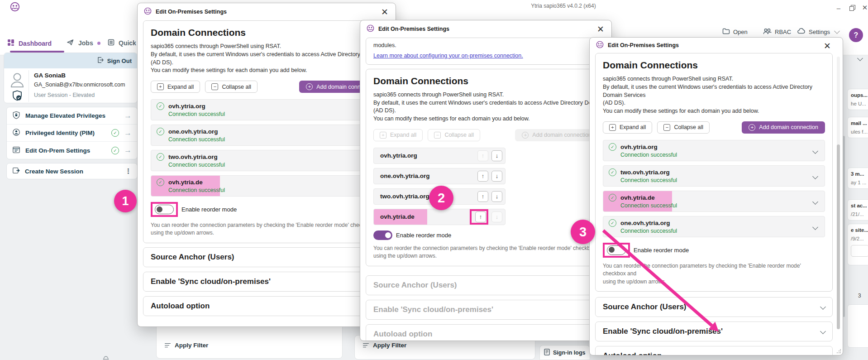 The height and width of the screenshot is (360, 868). Describe the element at coordinates (441, 198) in the screenshot. I see `annotation-step-2: 2` at that location.